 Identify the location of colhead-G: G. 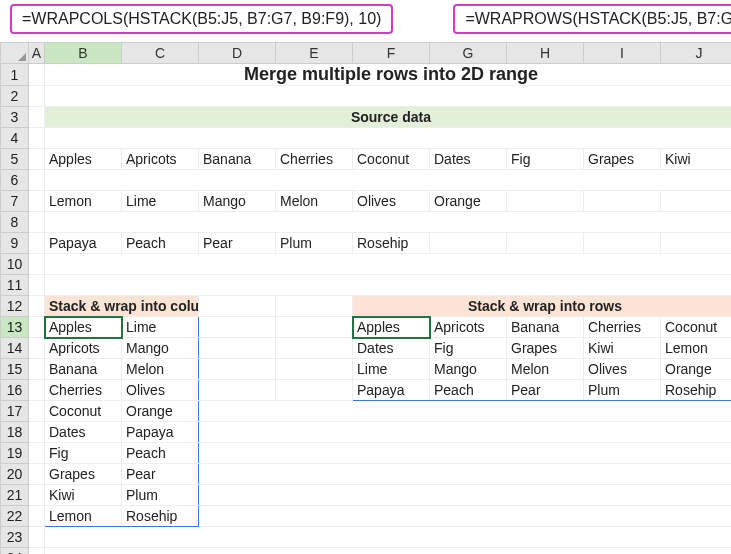
(468, 54).